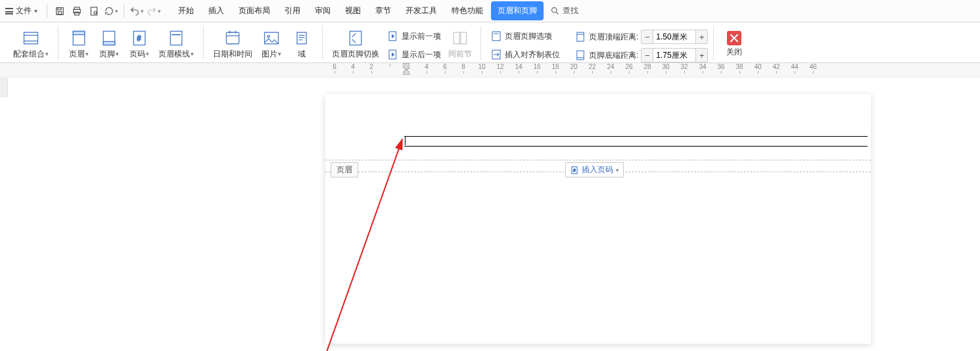  What do you see at coordinates (4, 87) in the screenshot?
I see `vertical-ruler` at bounding box center [4, 87].